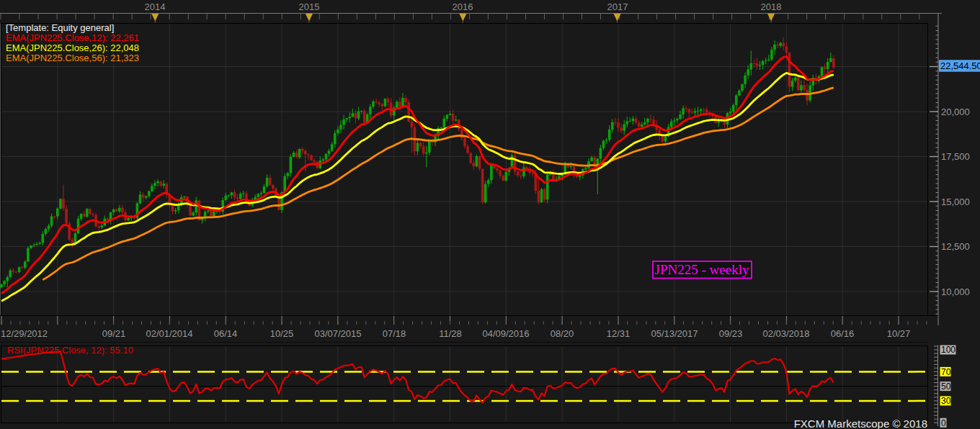 The height and width of the screenshot is (429, 980). What do you see at coordinates (899, 334) in the screenshot?
I see `svg-text: 10/27` at bounding box center [899, 334].